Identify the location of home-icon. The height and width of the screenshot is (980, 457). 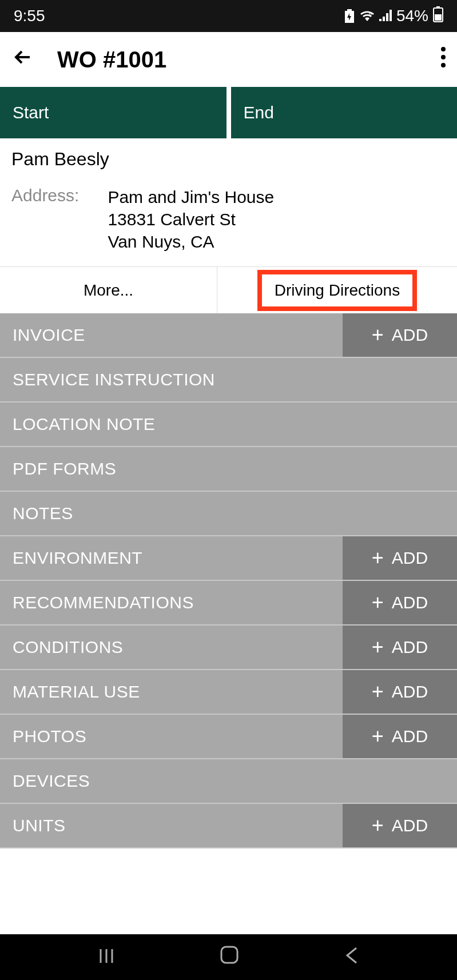
(229, 957).